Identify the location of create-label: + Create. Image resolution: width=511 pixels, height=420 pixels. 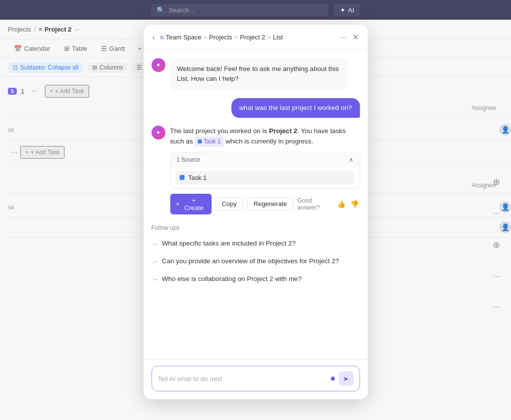
(194, 204).